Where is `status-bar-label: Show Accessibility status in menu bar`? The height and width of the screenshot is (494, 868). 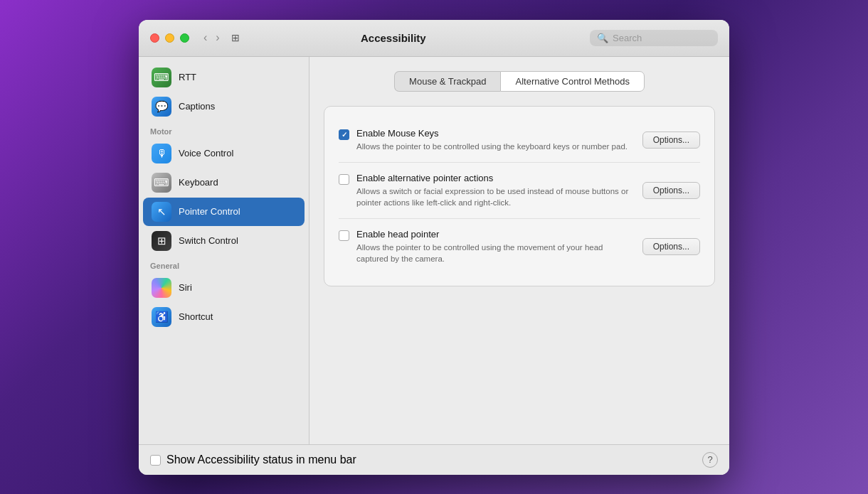 status-bar-label: Show Accessibility status in menu bar is located at coordinates (262, 460).